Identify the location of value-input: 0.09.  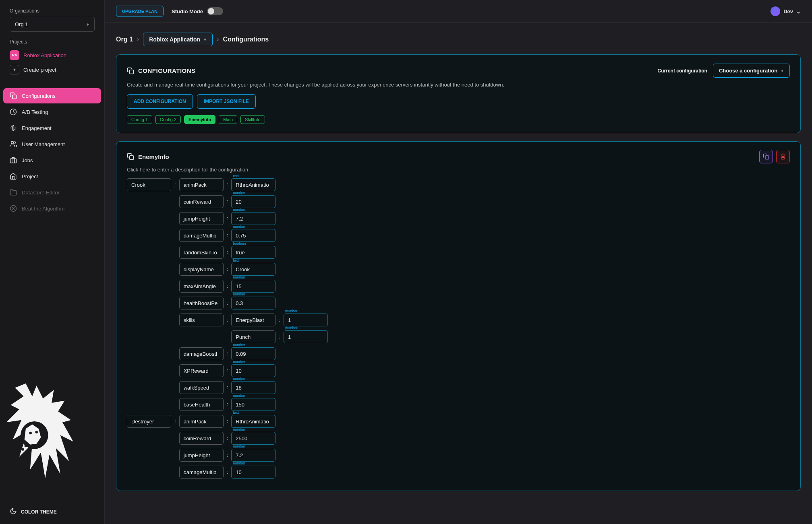
(253, 354).